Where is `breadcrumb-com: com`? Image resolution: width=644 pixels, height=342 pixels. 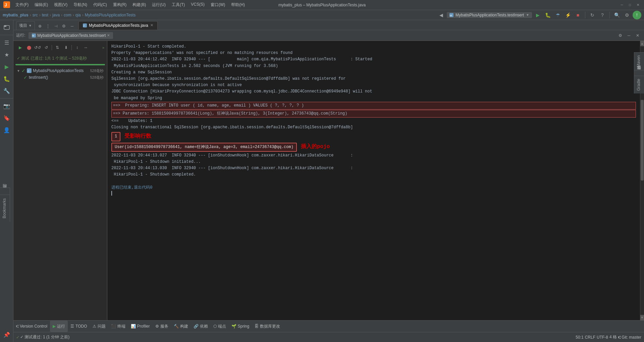
breadcrumb-com: com is located at coordinates (68, 15).